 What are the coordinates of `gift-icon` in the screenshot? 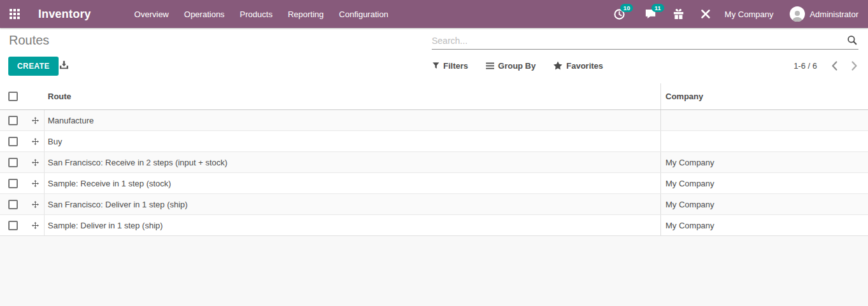 It's located at (679, 14).